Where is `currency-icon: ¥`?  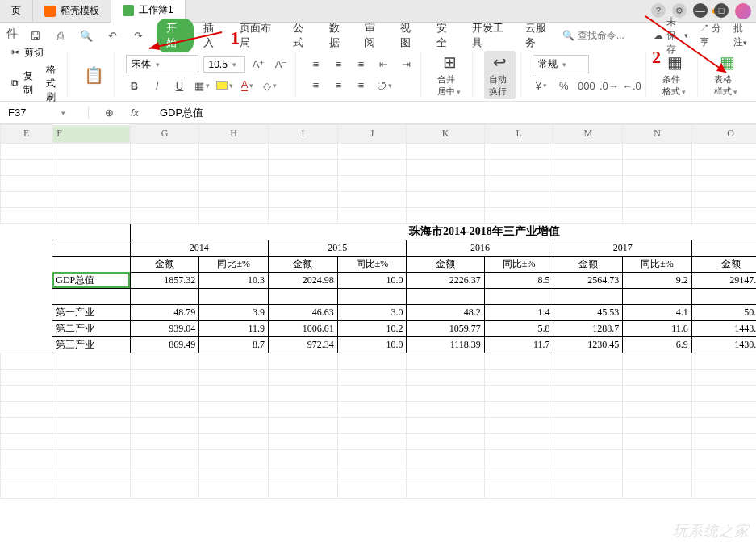
currency-icon: ¥ is located at coordinates (541, 86).